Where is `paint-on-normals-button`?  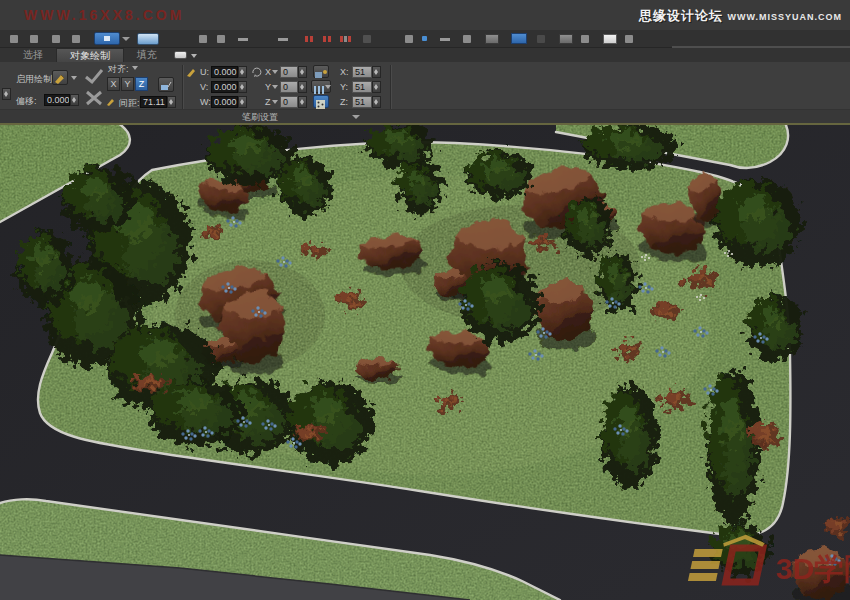 paint-on-normals-button is located at coordinates (166, 84).